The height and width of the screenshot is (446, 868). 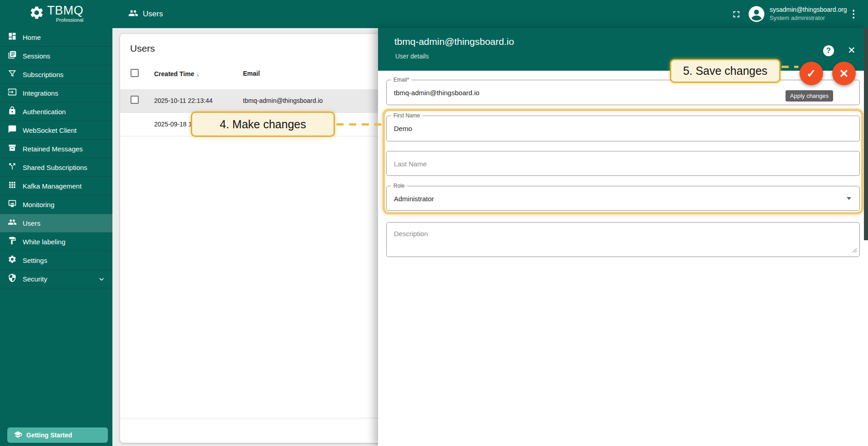 I want to click on sidebar-item-users: Users, so click(x=56, y=223).